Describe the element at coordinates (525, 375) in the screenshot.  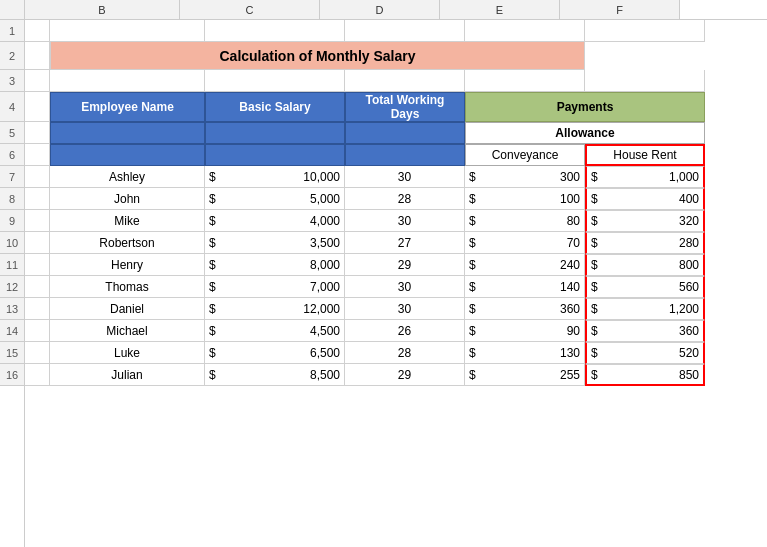
I see `r16-conv: $255` at that location.